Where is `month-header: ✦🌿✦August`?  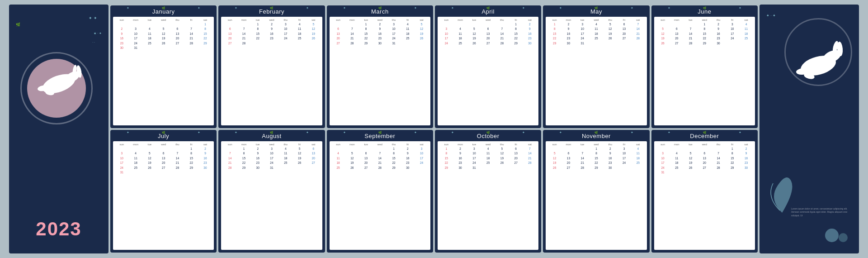
month-header: ✦🌿✦August is located at coordinates (271, 136).